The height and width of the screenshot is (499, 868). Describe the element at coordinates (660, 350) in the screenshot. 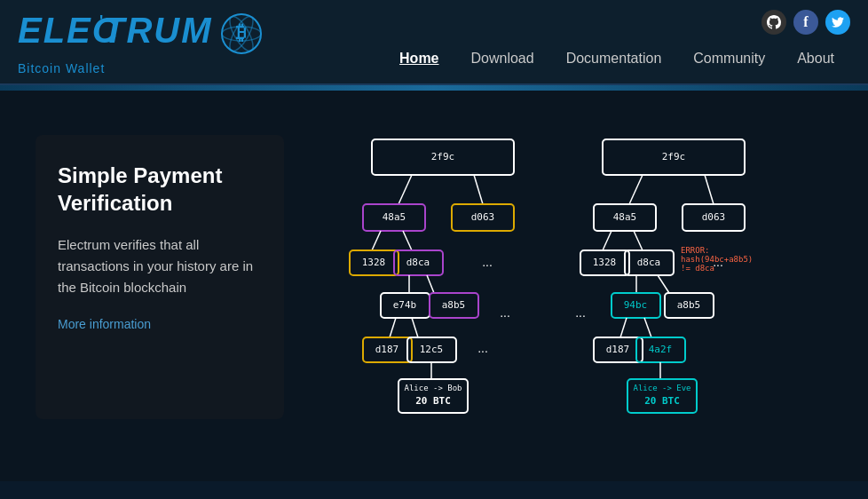

I see `svg-text: 4a2f` at that location.